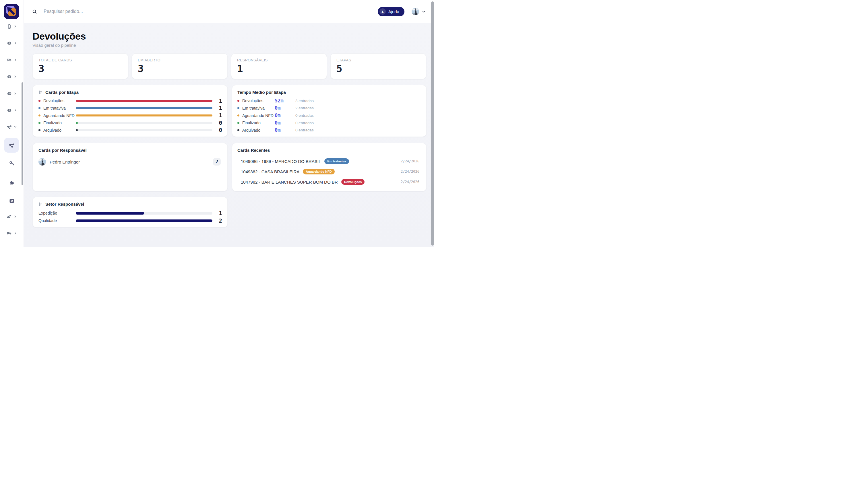 This screenshot has height=494, width=868. I want to click on user-menu-chevron-icon, so click(424, 12).